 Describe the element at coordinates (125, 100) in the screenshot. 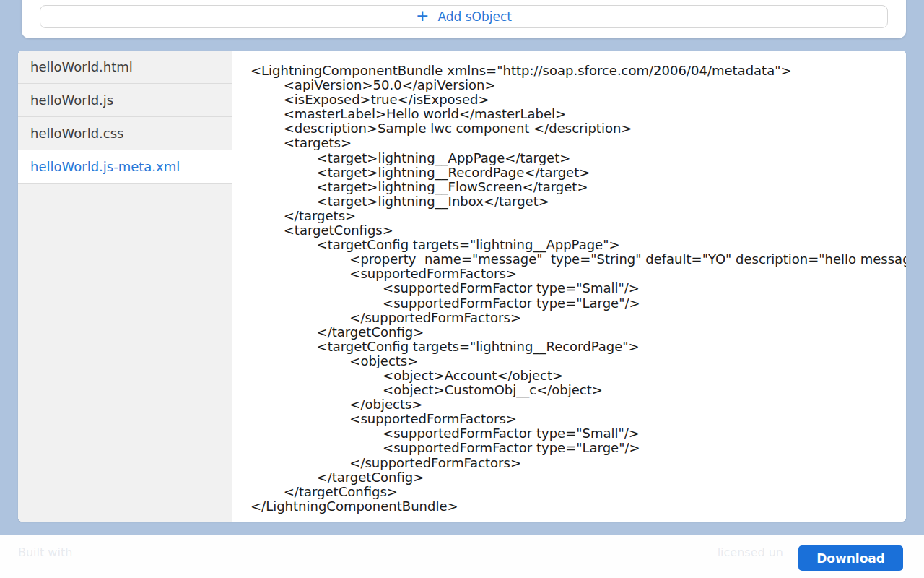

I see `tab-helloworld-js: helloWorld.js` at that location.